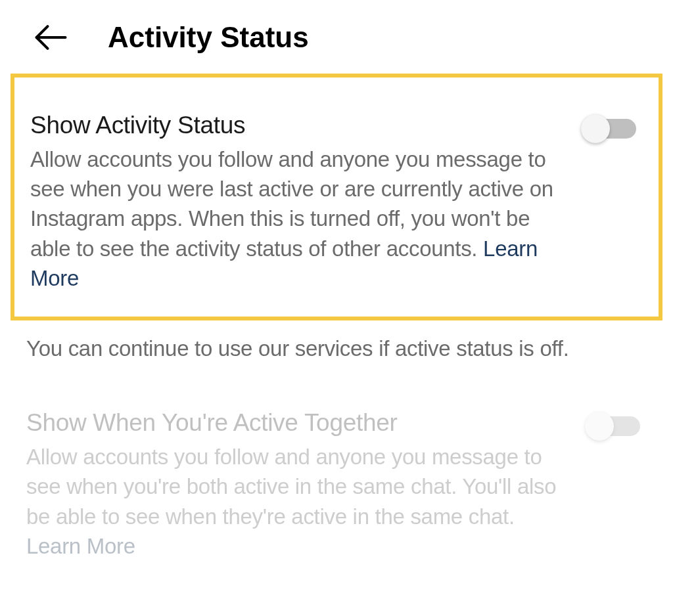 The height and width of the screenshot is (616, 673). What do you see at coordinates (299, 423) in the screenshot?
I see `show-active-together-title: Show When You're Active Together` at bounding box center [299, 423].